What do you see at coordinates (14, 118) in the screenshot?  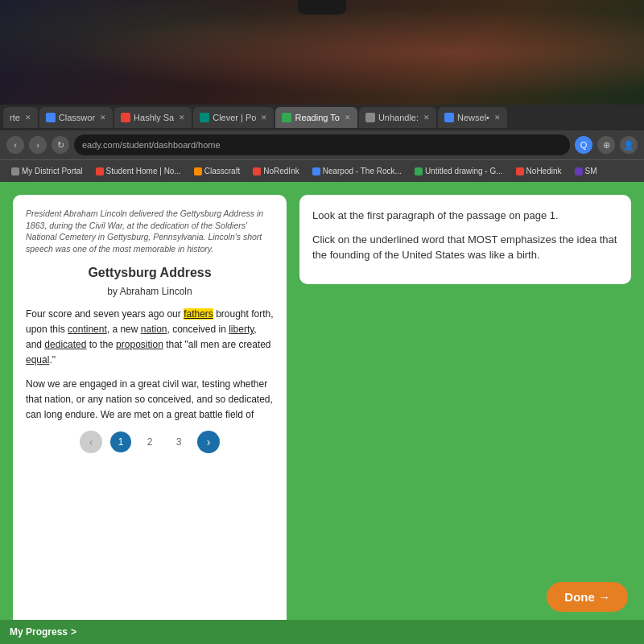 I see `tab-label: rte` at bounding box center [14, 118].